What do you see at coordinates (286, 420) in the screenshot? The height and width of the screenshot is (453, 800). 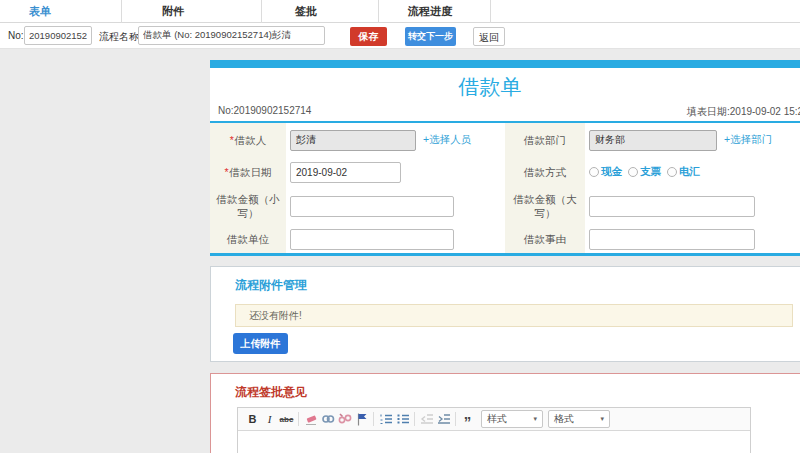 I see `strikethrough-icon: abc` at bounding box center [286, 420].